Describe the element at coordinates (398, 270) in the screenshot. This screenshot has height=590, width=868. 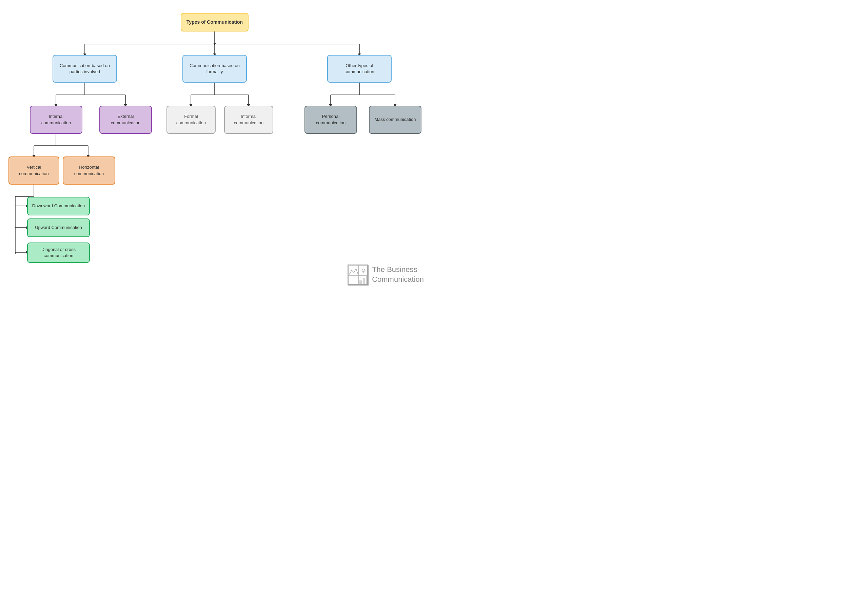
I see `watermark-line1: The Business` at that location.